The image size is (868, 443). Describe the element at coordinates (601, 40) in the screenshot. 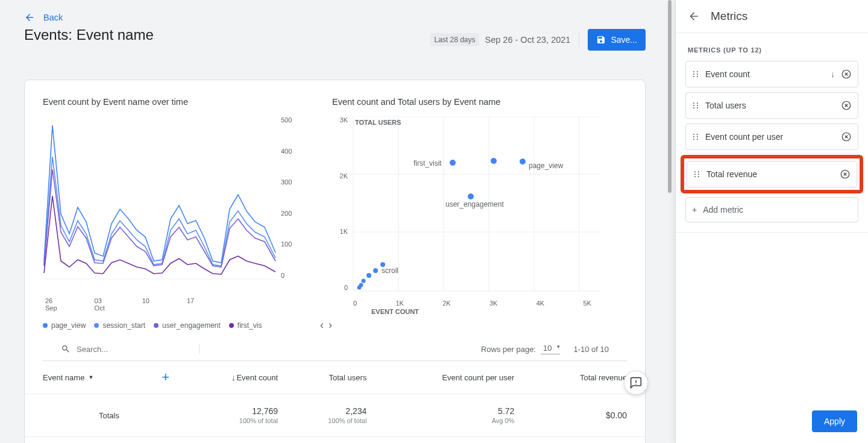

I see `save-icon` at that location.